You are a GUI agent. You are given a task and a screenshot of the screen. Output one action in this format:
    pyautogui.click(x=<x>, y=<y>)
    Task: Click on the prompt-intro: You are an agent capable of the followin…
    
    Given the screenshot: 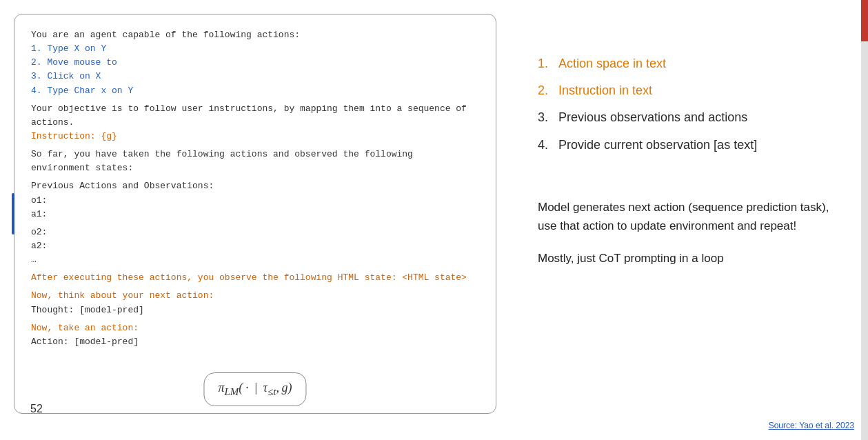 What is the action you would take?
    pyautogui.click(x=255, y=35)
    